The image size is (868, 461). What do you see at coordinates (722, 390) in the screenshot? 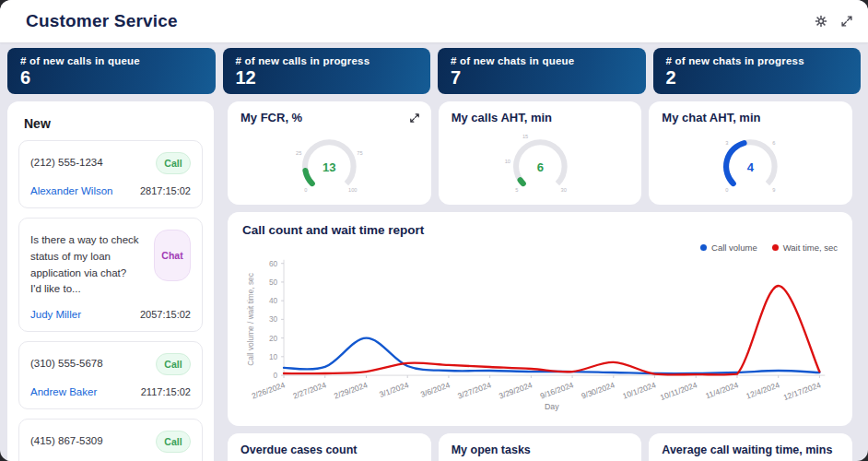
I see `svg-text: 11/4/2024` at bounding box center [722, 390].